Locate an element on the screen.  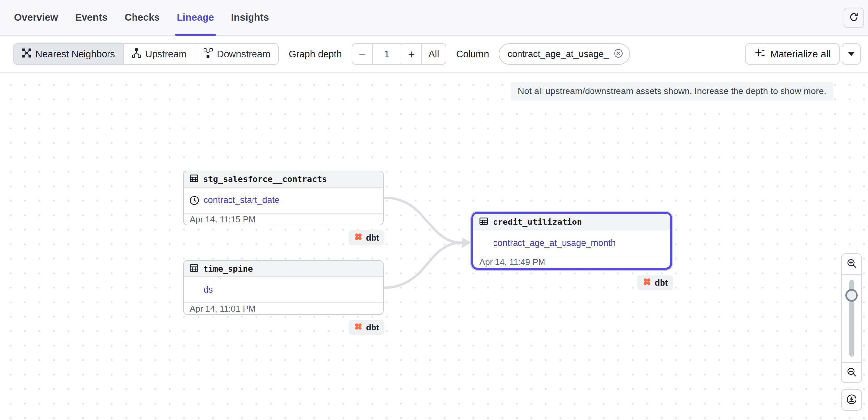
view-mode-downstream: Downstream is located at coordinates (237, 54).